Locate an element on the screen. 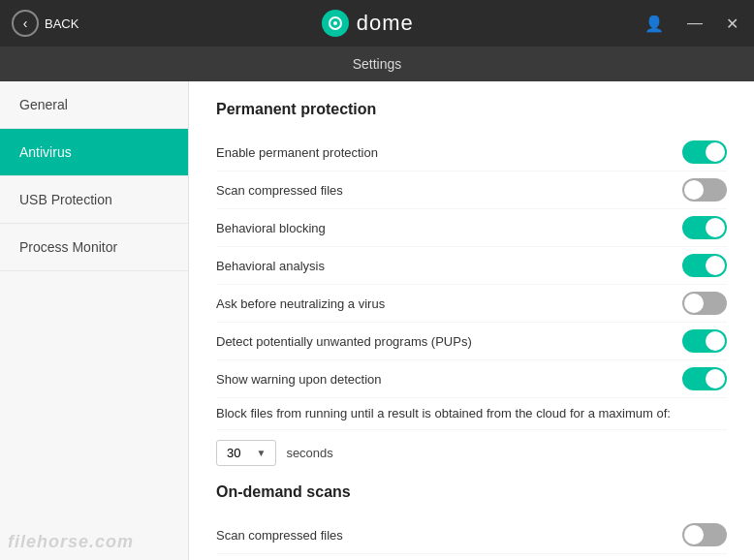  back-circle: ‹ is located at coordinates (25, 23).